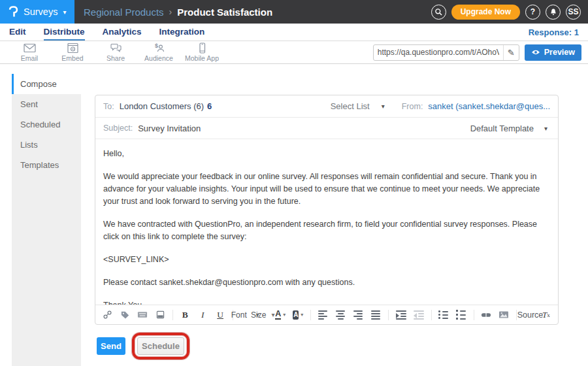  What do you see at coordinates (202, 58) in the screenshot?
I see `channel-mobile-app-label: Mobile App` at bounding box center [202, 58].